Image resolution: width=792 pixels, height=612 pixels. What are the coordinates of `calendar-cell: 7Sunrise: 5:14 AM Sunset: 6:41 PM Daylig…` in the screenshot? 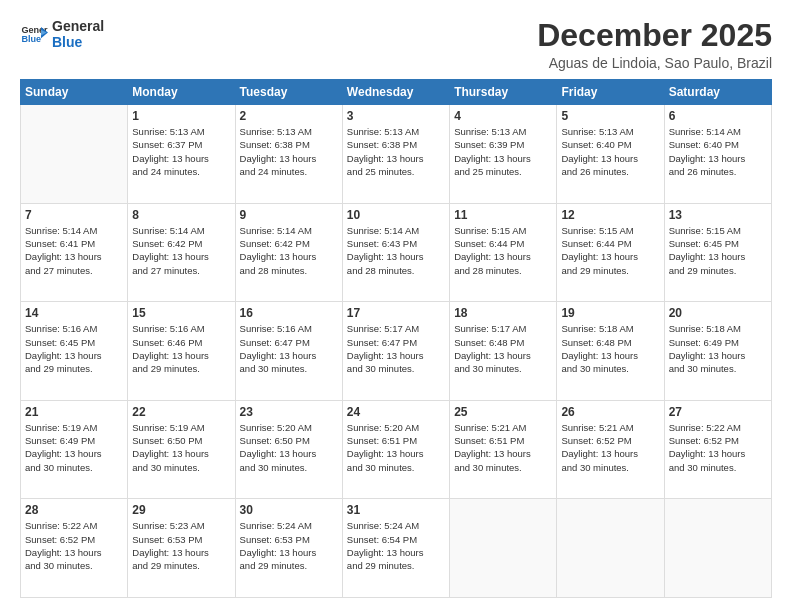 It's located at (74, 252).